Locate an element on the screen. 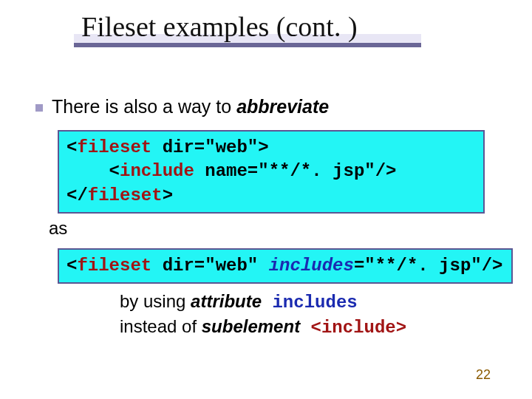 The width and height of the screenshot is (532, 399). code-text: dir="web" is located at coordinates (210, 266).